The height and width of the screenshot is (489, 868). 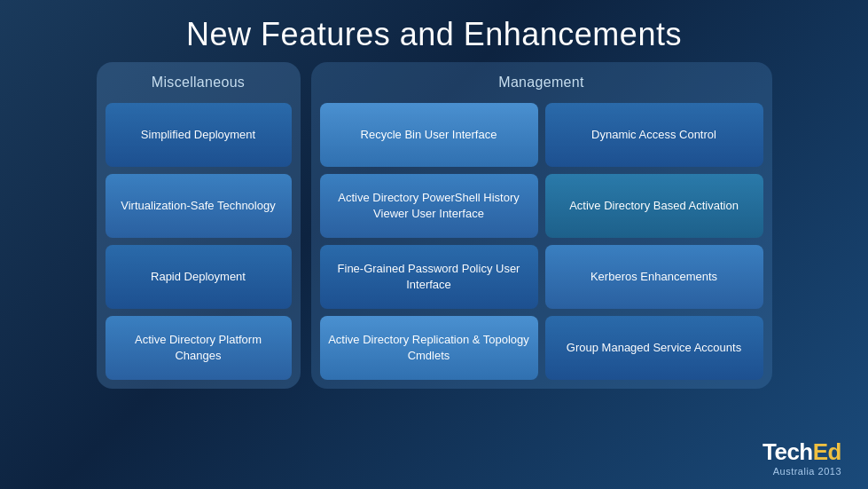 What do you see at coordinates (199, 83) in the screenshot?
I see `misc-label: Miscellaneous` at bounding box center [199, 83].